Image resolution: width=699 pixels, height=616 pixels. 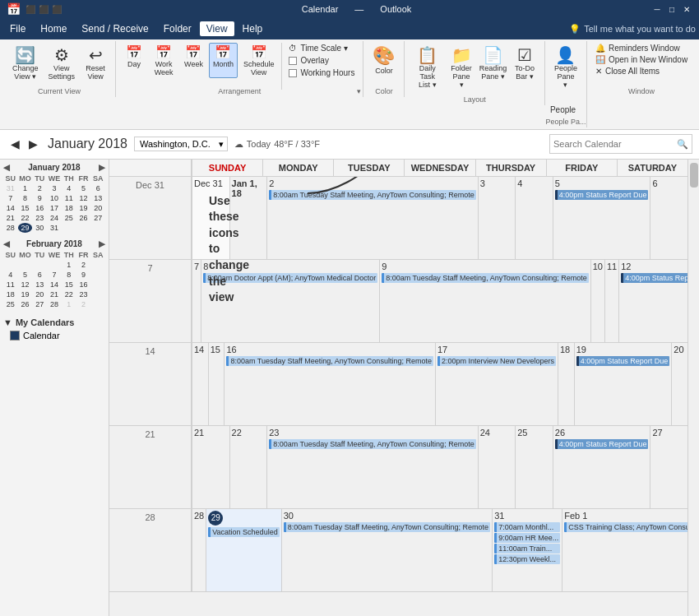 What do you see at coordinates (534, 218) in the screenshot?
I see `cal-cell-jan4: 4` at bounding box center [534, 218].